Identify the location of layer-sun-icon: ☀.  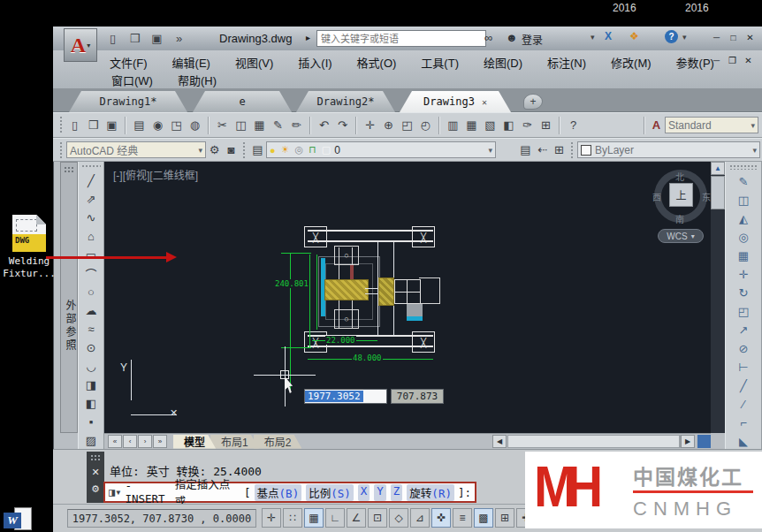
(286, 150).